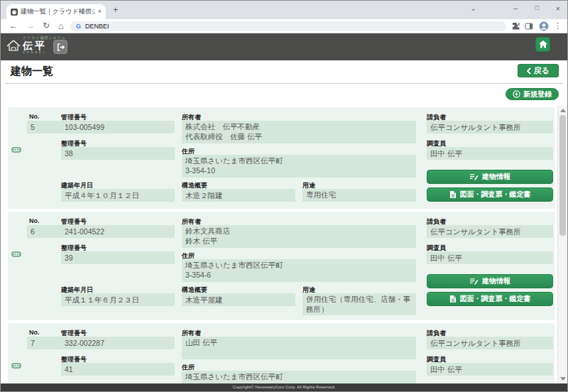  I want to click on chevron-left-icon, so click(529, 71).